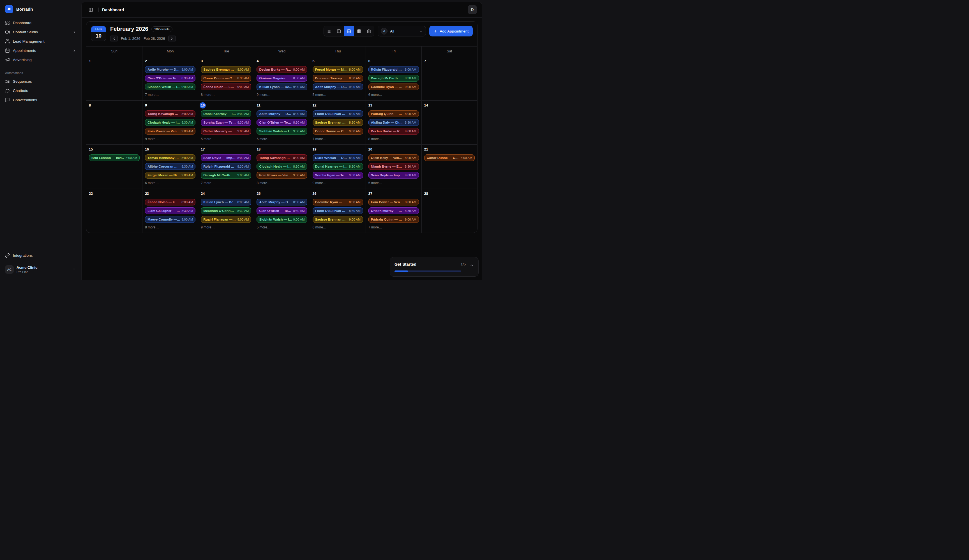 The height and width of the screenshot is (560, 969). What do you see at coordinates (338, 123) in the screenshot?
I see `day-cell-12: 12Fionn O'Sullivan …8:00 AMSaoirse Brenn…` at bounding box center [338, 123].